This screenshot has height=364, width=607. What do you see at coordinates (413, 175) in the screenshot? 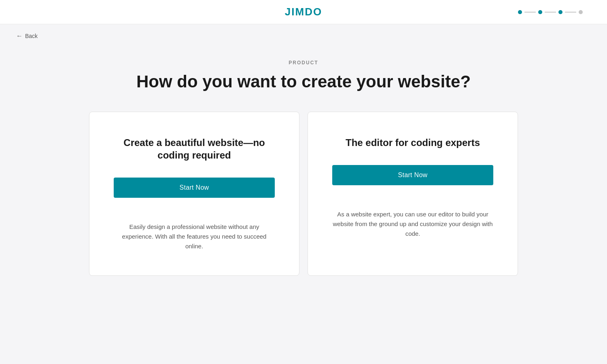
I see `start-now-button-coding: Start Now` at bounding box center [413, 175].